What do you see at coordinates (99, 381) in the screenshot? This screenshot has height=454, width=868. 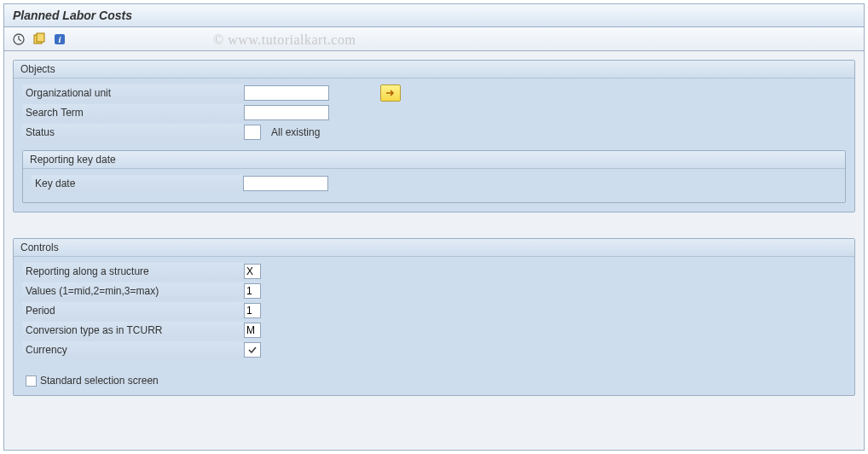 I see `std-selection-label: Standard selection screen` at bounding box center [99, 381].